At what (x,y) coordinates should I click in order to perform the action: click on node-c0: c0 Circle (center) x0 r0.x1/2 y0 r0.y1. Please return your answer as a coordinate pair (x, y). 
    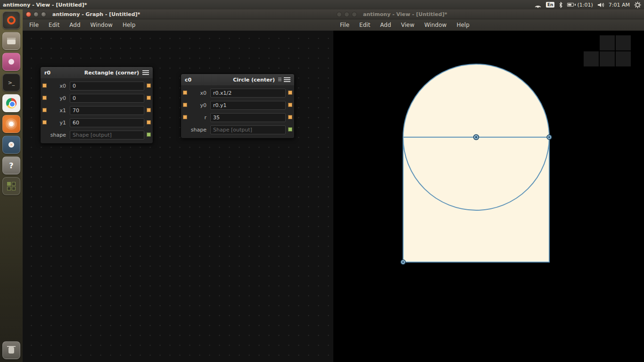
    Looking at the image, I should click on (238, 106).